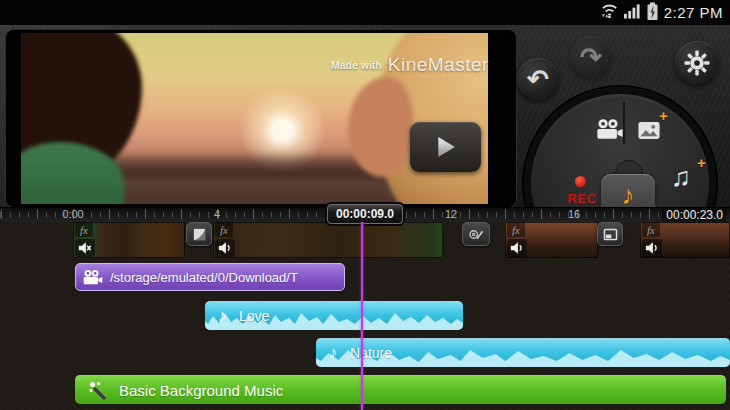 The image size is (730, 410). I want to click on video-clip-4: fx, so click(685, 240).